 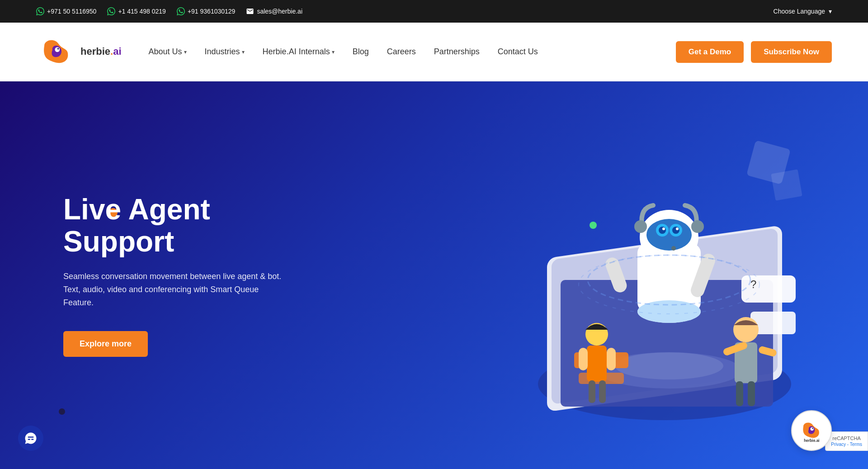 I want to click on email-text: sales@herbie.ai, so click(x=279, y=11).